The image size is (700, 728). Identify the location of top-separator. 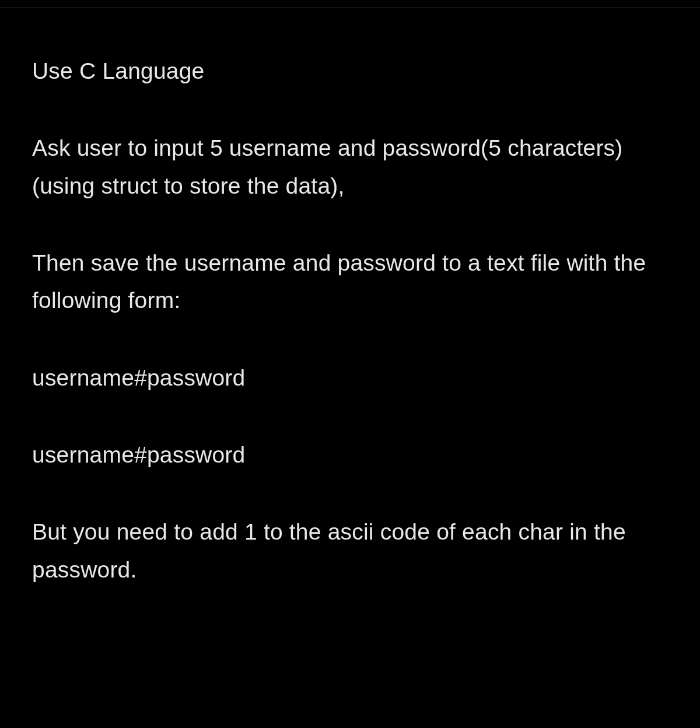
(350, 7).